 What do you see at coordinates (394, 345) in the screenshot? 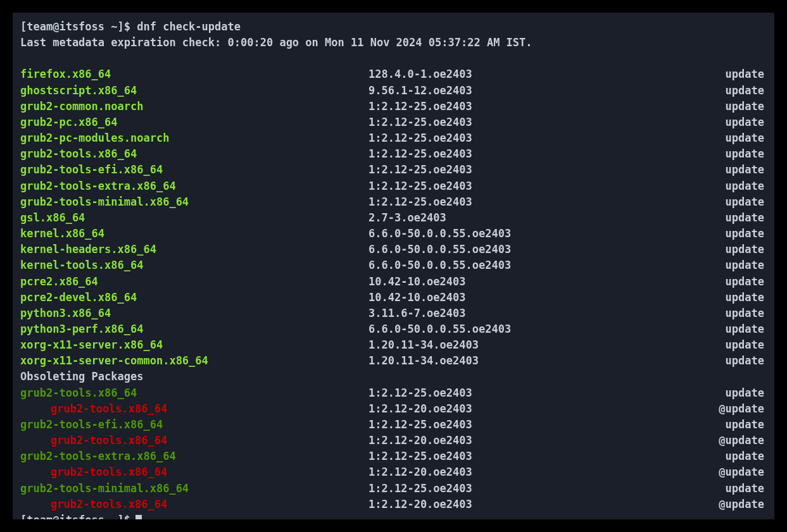
I see `package-row: xorg-x11-server.x86_641.20.11-34.oe2403u…` at bounding box center [394, 345].